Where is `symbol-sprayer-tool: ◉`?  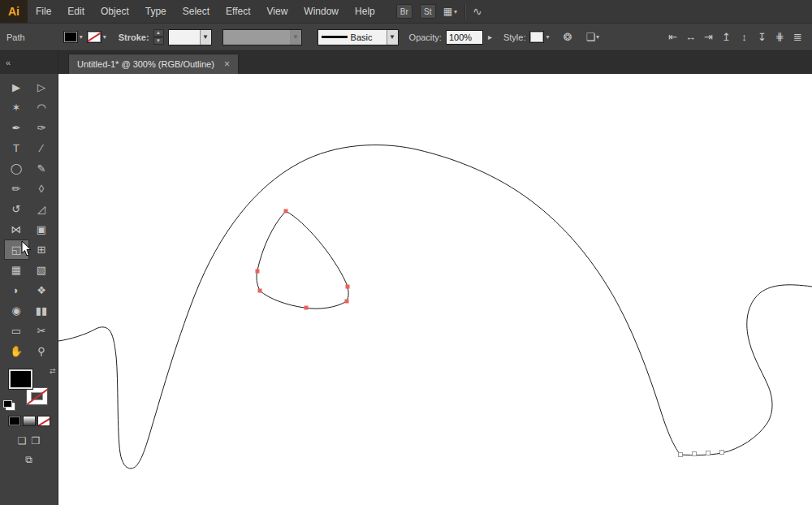
symbol-sprayer-tool: ◉ is located at coordinates (16, 310).